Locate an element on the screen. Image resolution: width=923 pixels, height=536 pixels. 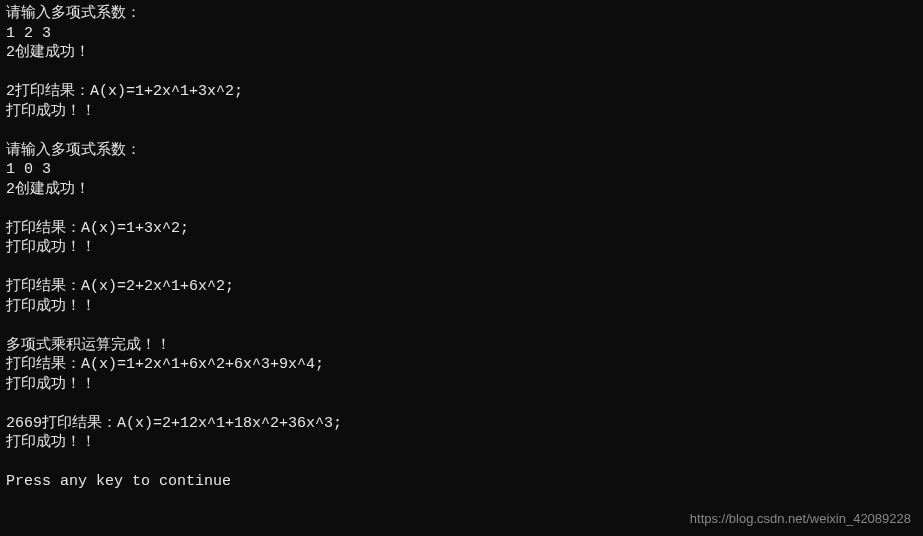
console-line: 1 0 3 is located at coordinates (462, 170).